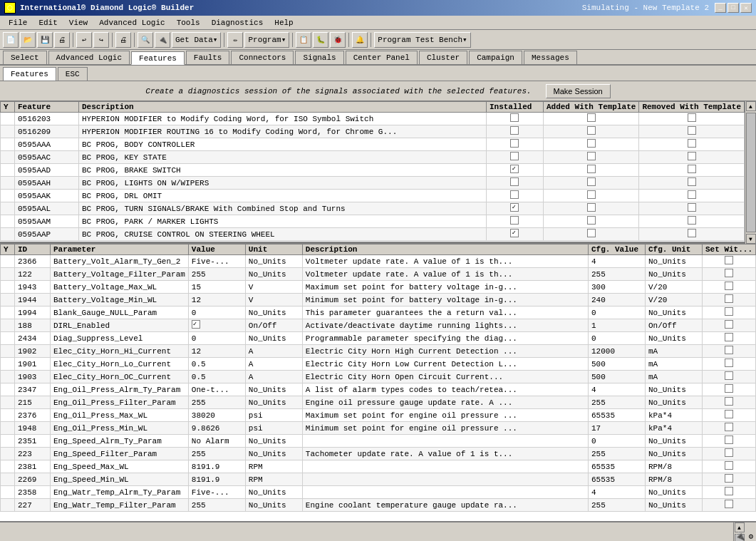 The width and height of the screenshot is (756, 541). Describe the element at coordinates (514, 107) in the screenshot. I see `col-header-installed: Installed` at that location.